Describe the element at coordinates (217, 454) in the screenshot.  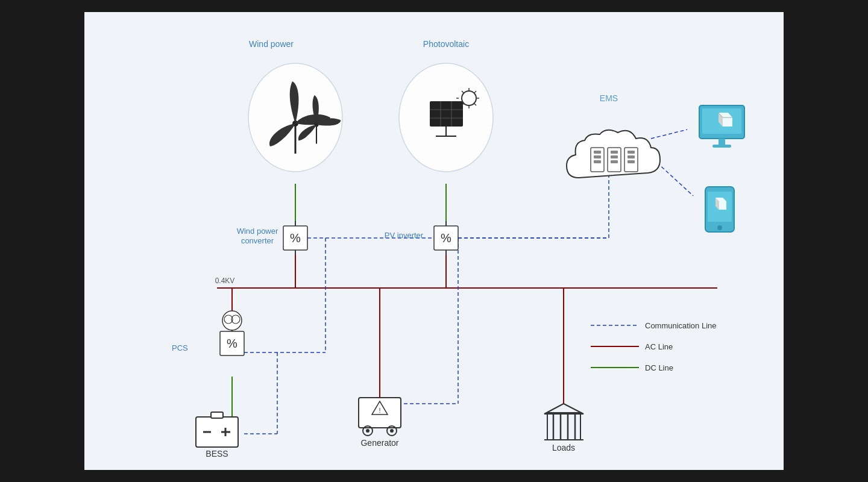
I see `bess-label: BESS` at that location.